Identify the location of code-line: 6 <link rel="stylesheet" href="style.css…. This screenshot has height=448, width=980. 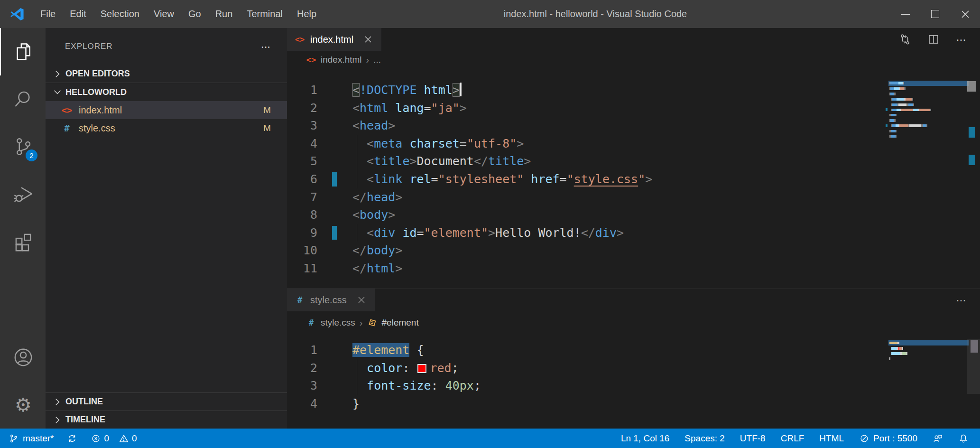
(634, 179).